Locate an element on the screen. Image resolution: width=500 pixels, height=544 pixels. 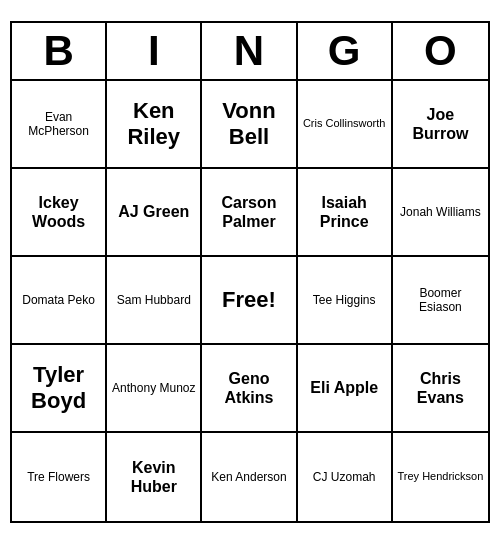
bingo-cell: Geno Atkins is located at coordinates (250, 389).